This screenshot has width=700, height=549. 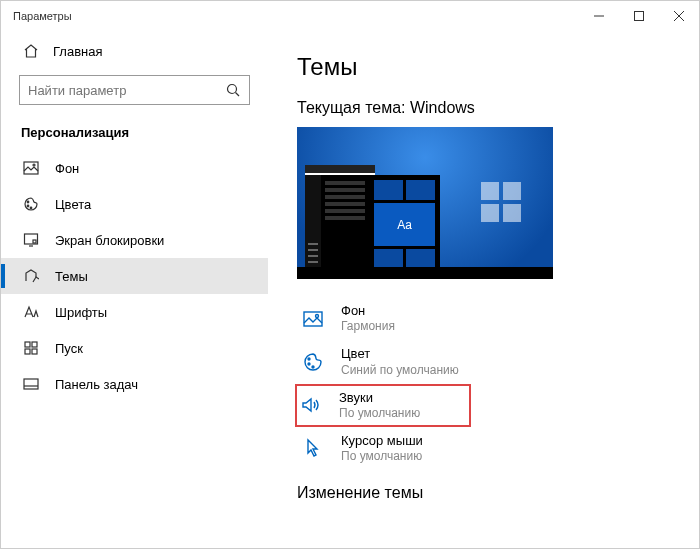 What do you see at coordinates (134, 90) in the screenshot?
I see `search-container` at bounding box center [134, 90].